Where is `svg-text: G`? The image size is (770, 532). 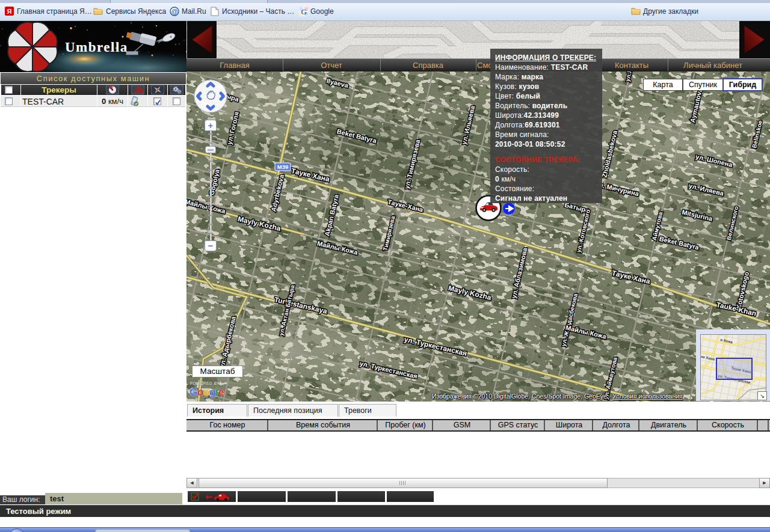
svg-text: G is located at coordinates (194, 392).